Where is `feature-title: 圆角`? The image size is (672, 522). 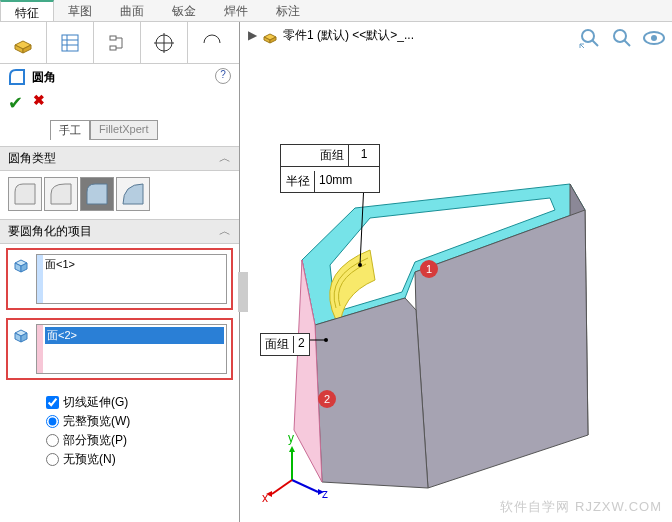
feature-title: 圆角 is located at coordinates (44, 78).